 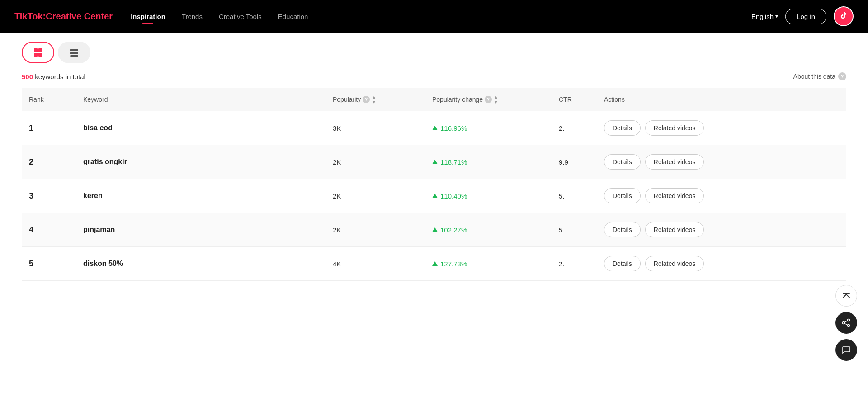 What do you see at coordinates (38, 52) in the screenshot?
I see `table-view-button` at bounding box center [38, 52].